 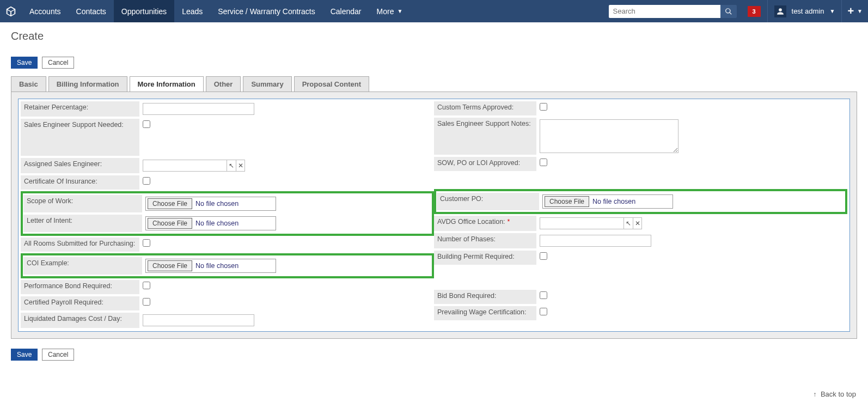 I want to click on label-sengnotes: Sales Engineer Support Notes:, so click(x=485, y=136).